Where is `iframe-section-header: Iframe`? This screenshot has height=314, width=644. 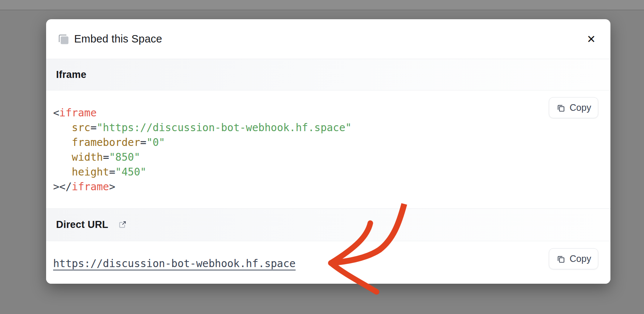 iframe-section-header: Iframe is located at coordinates (328, 75).